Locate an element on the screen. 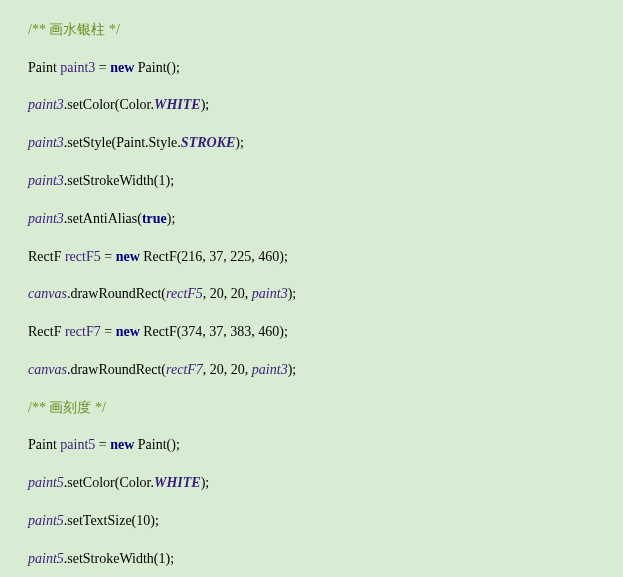 Image resolution: width=623 pixels, height=577 pixels. code-line: Paint paint3 = new Paint(); is located at coordinates (326, 68).